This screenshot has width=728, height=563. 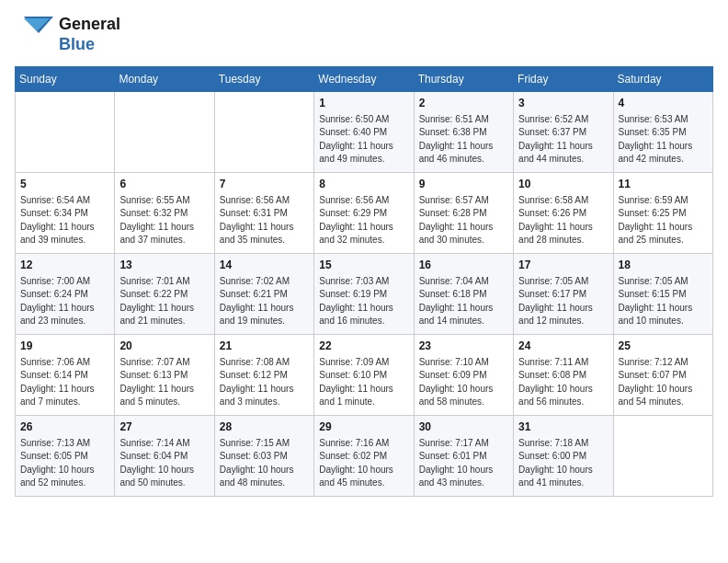 I want to click on calendar-cell: 25Sunrise: 7:12 AM Sunset: 6:07 PM Dayli…, so click(x=663, y=375).